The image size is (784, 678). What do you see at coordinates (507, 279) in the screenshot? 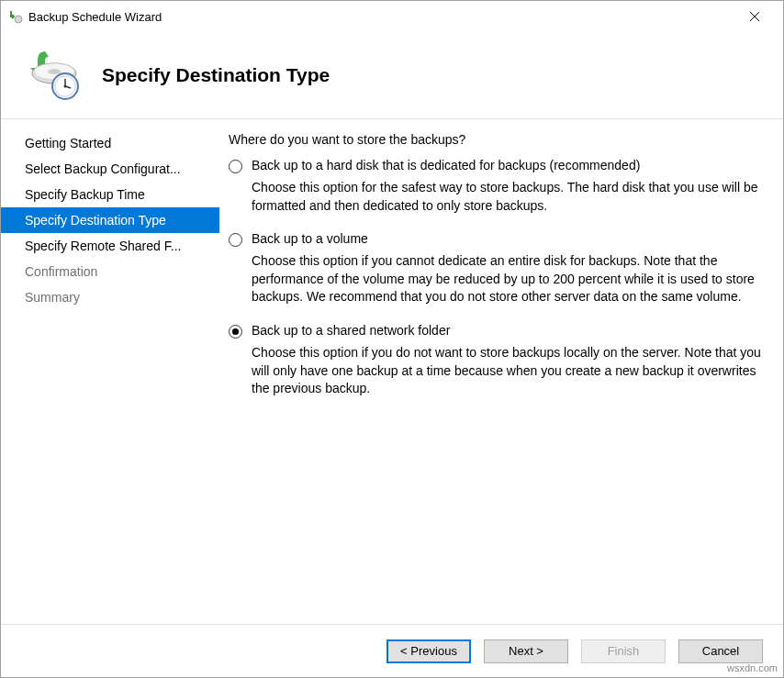
I see `option-description: Choose this option if you cannot dedicat…` at bounding box center [507, 279].